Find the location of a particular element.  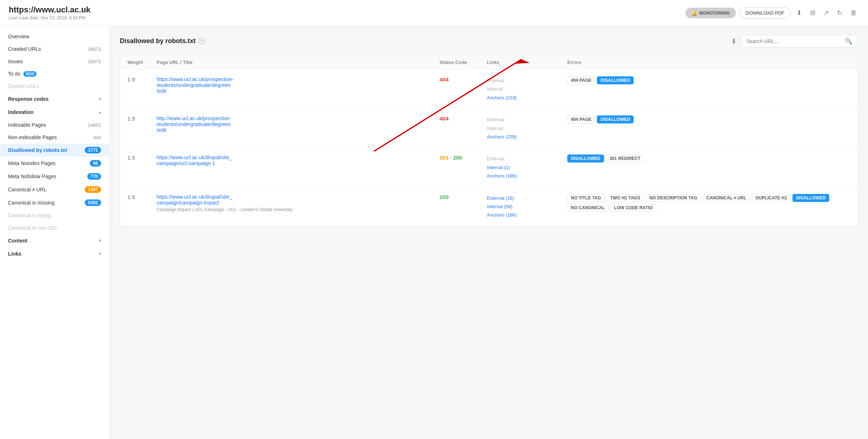

table-row: 1.9 http://www.ucl.ac.uk/prospective-stu… is located at coordinates (489, 129).